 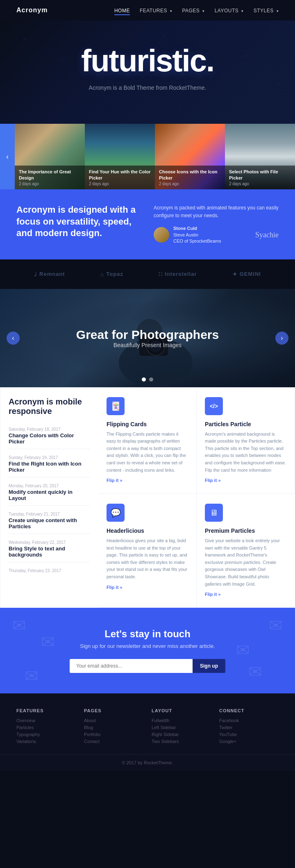 What do you see at coordinates (181, 720) in the screenshot?
I see `footer-link-fullwidth: Fullwidth` at bounding box center [181, 720].